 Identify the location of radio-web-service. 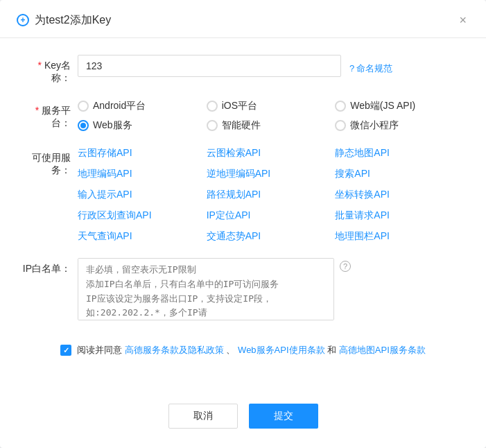
(83, 126).